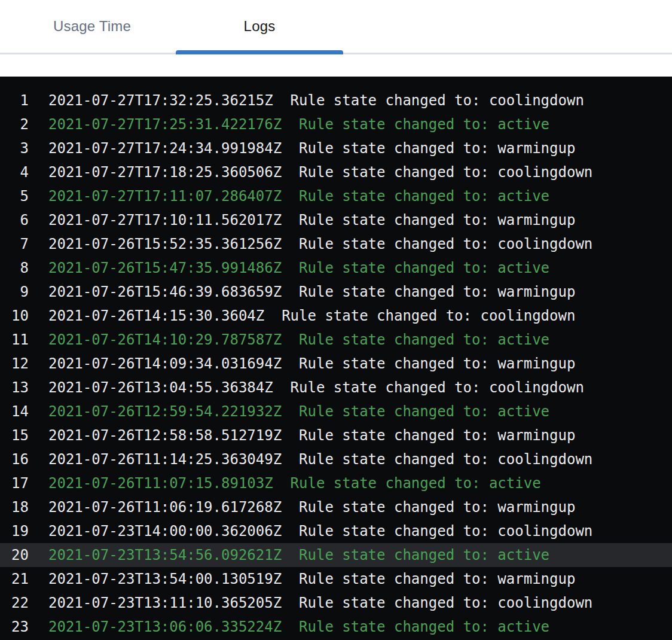 This screenshot has width=672, height=640. What do you see at coordinates (336, 483) in the screenshot?
I see `log-row: 172021-07-26T11:07:15.89103Z Rule state …` at bounding box center [336, 483].